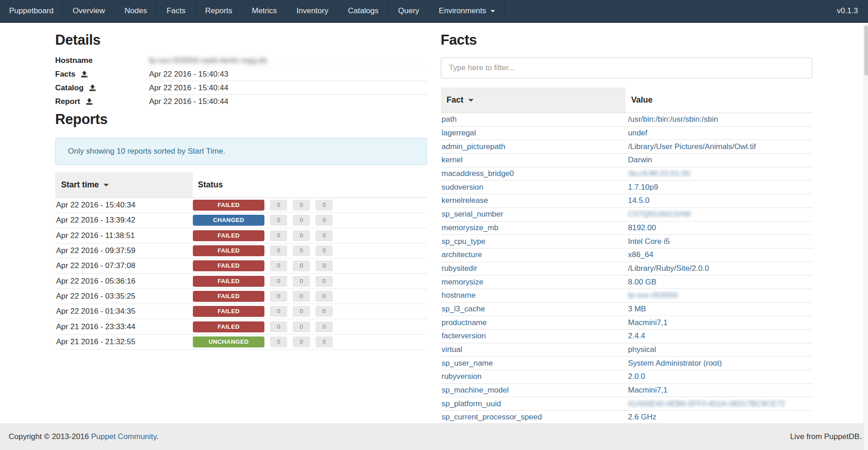 This screenshot has width=868, height=450. Describe the element at coordinates (450, 119) in the screenshot. I see `fact-name-link: path` at that location.